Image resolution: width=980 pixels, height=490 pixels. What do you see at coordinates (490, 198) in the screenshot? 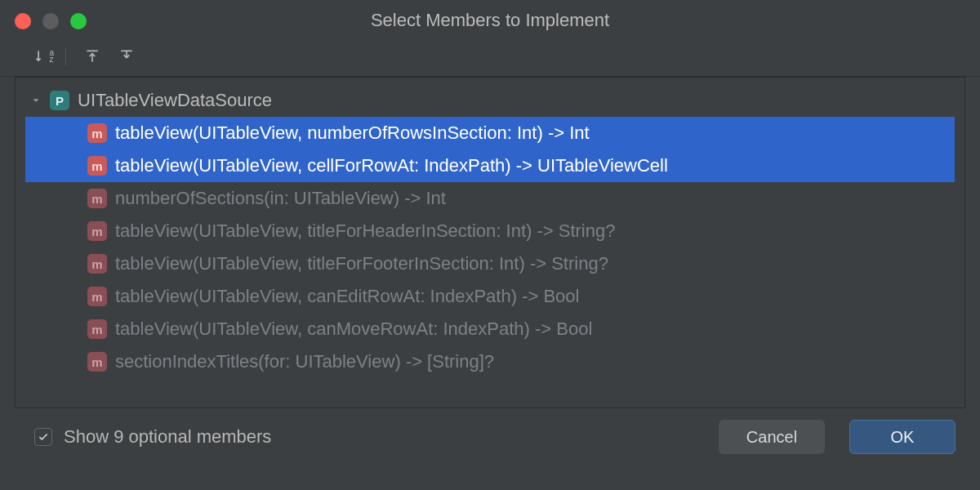
I see `member-row: mnumberOfSections(in: UITableView) -> In…` at bounding box center [490, 198].